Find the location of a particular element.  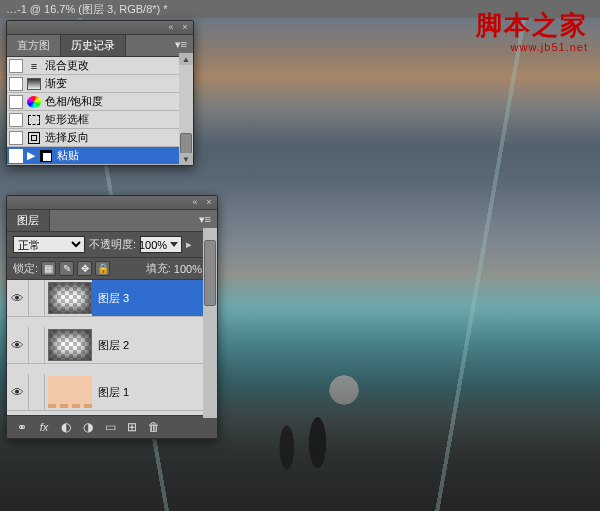

lock-row: 锁定: ▦ ✎ ✥ 🔒 填充: 100% ▸ is located at coordinates (112, 269).